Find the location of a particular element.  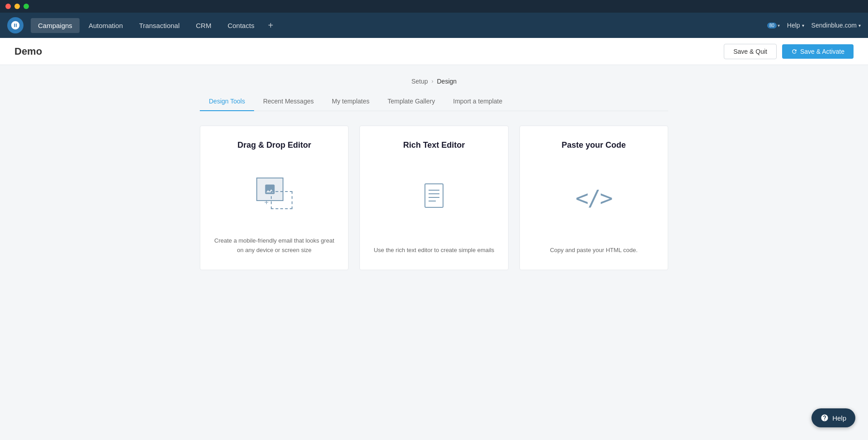

help-dropdown: Help is located at coordinates (796, 25).